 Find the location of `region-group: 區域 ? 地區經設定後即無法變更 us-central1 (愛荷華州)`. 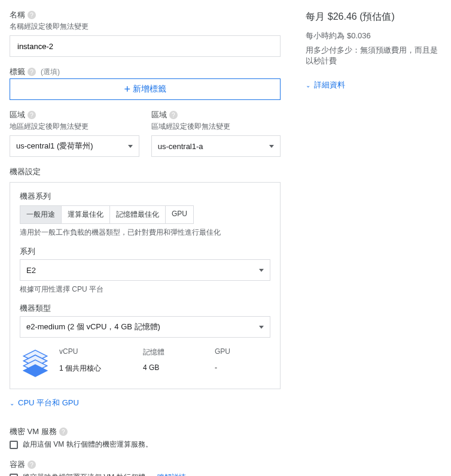

region-group: 區域 ? 地區經設定後即無法變更 us-central1 (愛荷華州) is located at coordinates (74, 133).